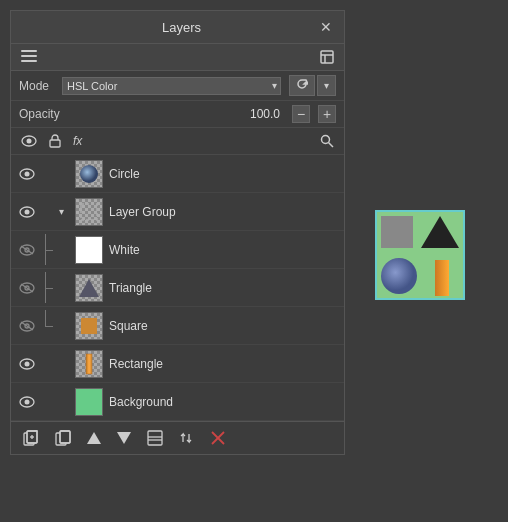 Image resolution: width=508 pixels, height=522 pixels. What do you see at coordinates (178, 174) in the screenshot?
I see `layer-item-circle: Circle` at bounding box center [178, 174].